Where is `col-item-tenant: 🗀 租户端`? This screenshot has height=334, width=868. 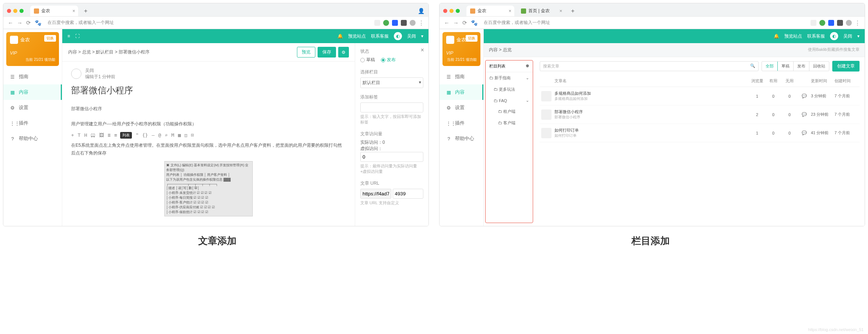
col-item-tenant: 🗀 租户端 is located at coordinates (509, 111).